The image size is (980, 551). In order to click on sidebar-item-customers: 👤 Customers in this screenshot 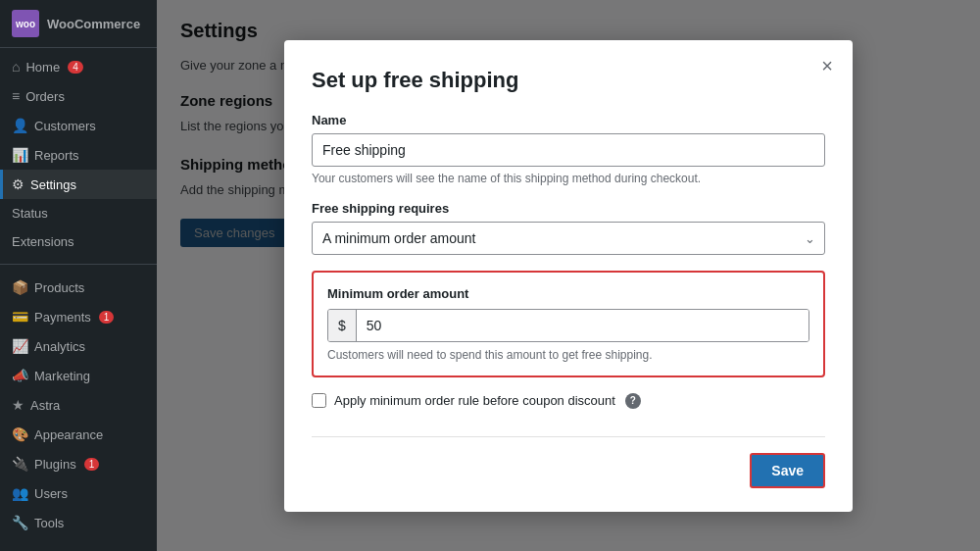, I will do `click(78, 125)`.